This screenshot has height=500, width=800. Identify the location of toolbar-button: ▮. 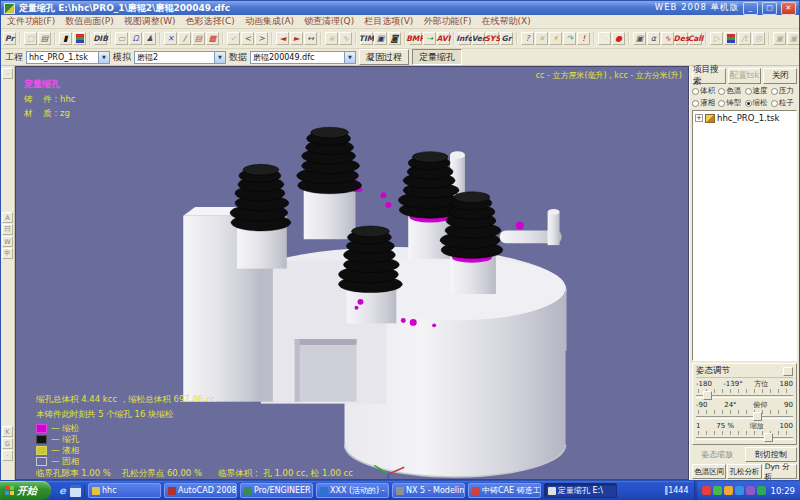
(66, 38).